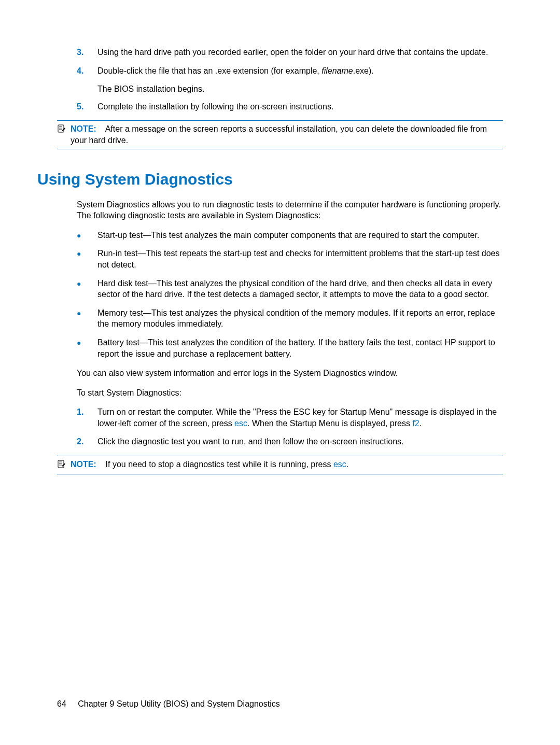 This screenshot has height=745, width=560. I want to click on list-item: 2. Click the diagnostic test you want to…, so click(290, 442).